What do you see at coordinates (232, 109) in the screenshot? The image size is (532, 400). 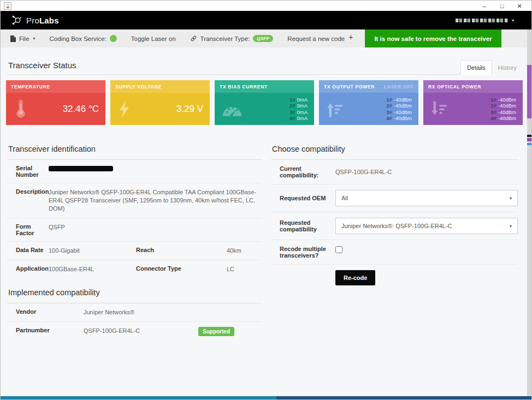 I see `gauge-icon` at bounding box center [232, 109].